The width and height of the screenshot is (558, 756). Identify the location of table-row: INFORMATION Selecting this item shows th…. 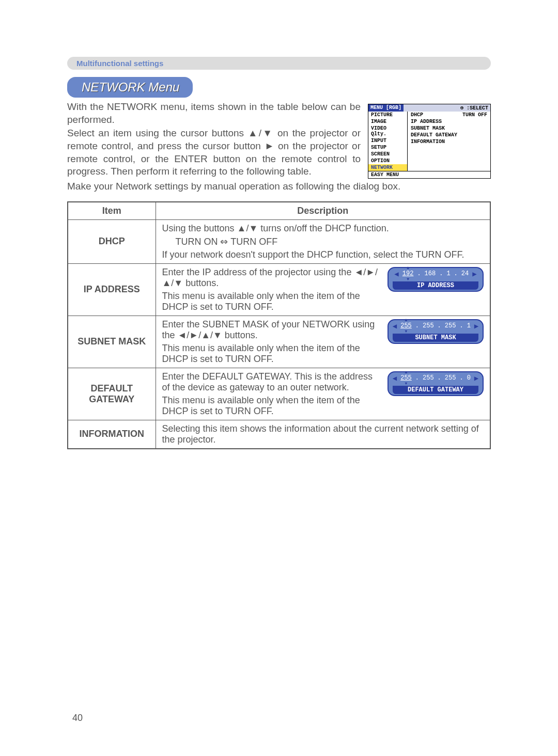
(279, 434).